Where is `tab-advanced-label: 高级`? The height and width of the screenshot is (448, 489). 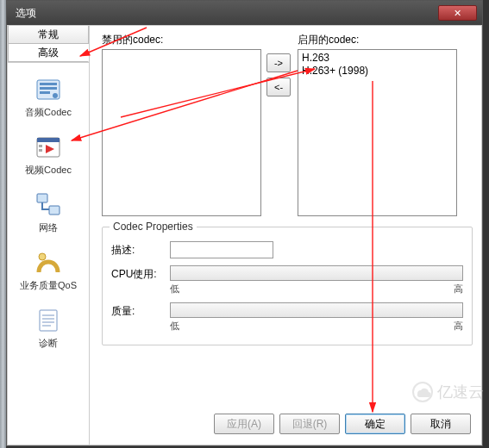 tab-advanced-label: 高级 is located at coordinates (48, 53).